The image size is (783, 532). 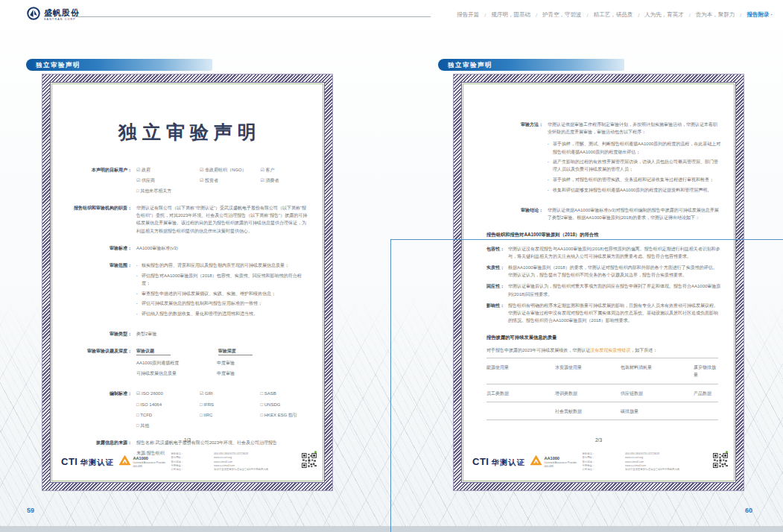 I want to click on checkbox-option: □ UNSDG, so click(x=285, y=405).